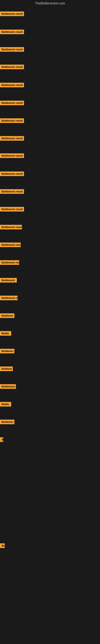 This screenshot has width=100, height=644. What do you see at coordinates (8, 280) in the screenshot?
I see `bottleneck-result-item: Bottleneck` at bounding box center [8, 280].